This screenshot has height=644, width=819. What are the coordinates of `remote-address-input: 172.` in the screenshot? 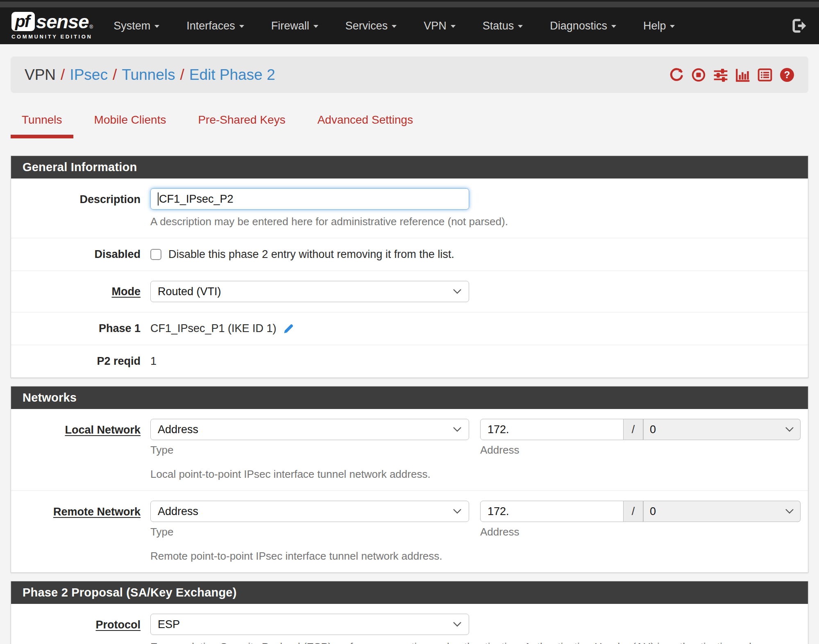 It's located at (552, 511).